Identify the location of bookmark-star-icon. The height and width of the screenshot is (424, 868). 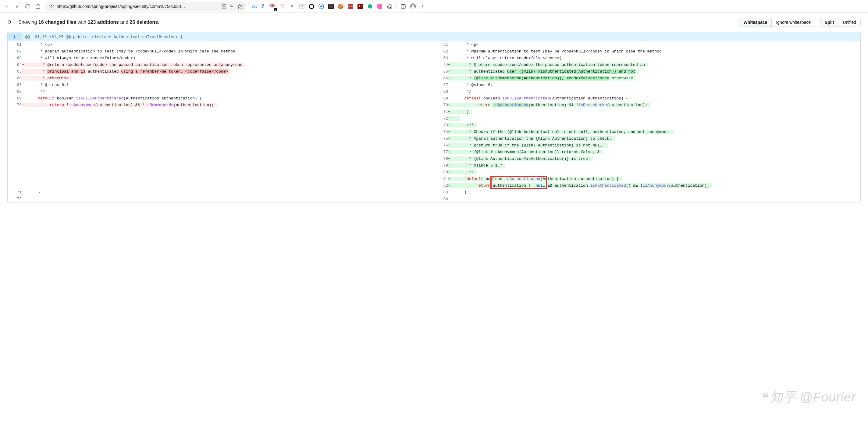
(240, 6).